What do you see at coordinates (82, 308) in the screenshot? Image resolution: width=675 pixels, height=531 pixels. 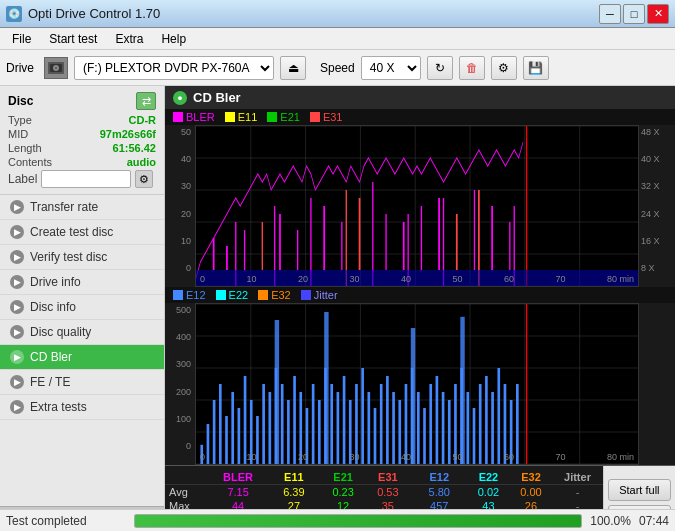 I see `sidebar-item-disc-info: ▶ Disc info` at bounding box center [82, 308].